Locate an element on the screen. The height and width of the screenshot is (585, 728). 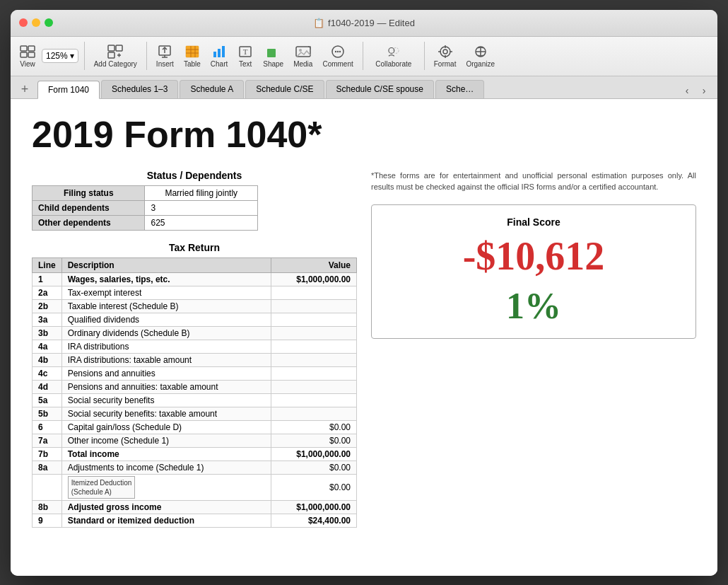
table-row: 3bOrdinary dividends (Schedule B) is located at coordinates (195, 332).